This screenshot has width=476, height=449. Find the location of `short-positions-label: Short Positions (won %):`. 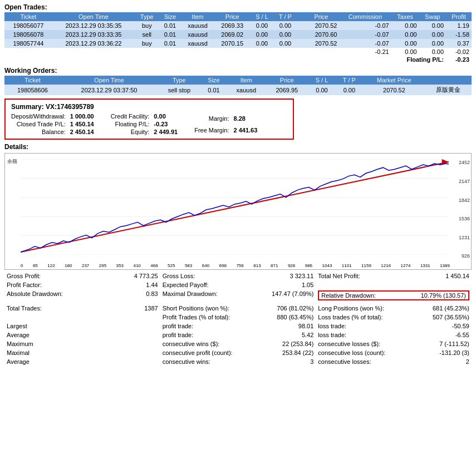

short-positions-label: Short Positions (won %): is located at coordinates (196, 308).